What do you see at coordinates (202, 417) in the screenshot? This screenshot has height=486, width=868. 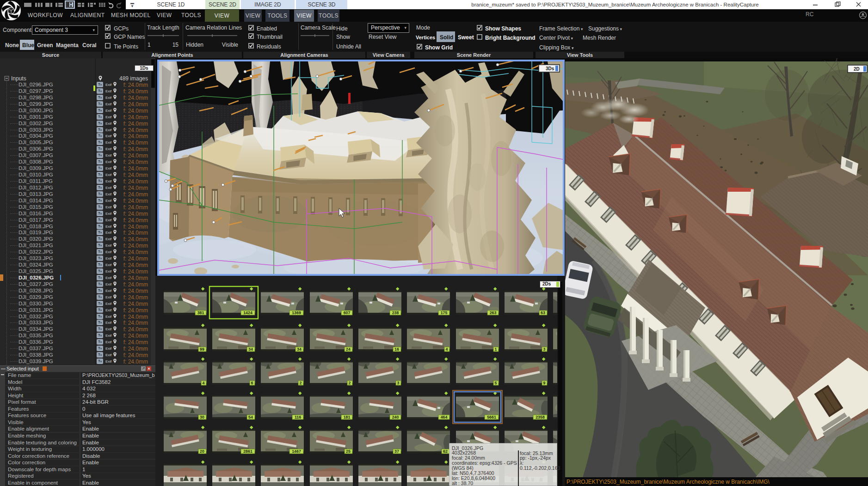 I see `svg-text: 30` at bounding box center [202, 417].